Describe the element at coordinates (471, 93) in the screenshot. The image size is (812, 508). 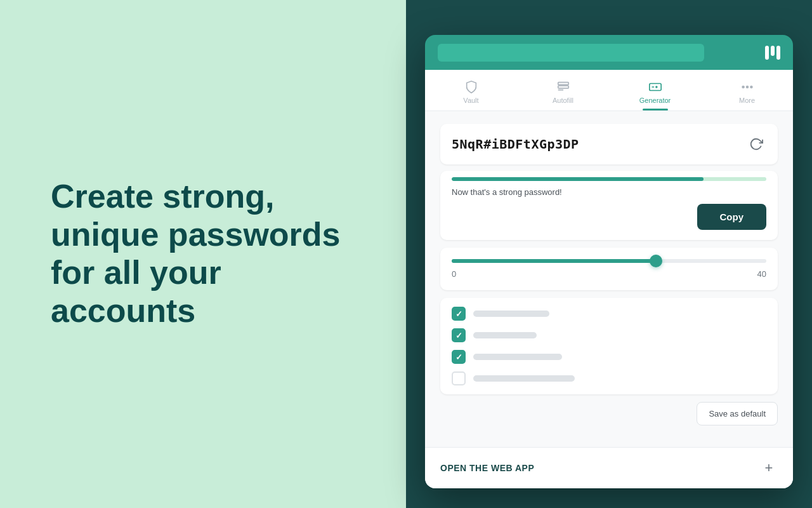
I see `tab-vault: Vault` at that location.